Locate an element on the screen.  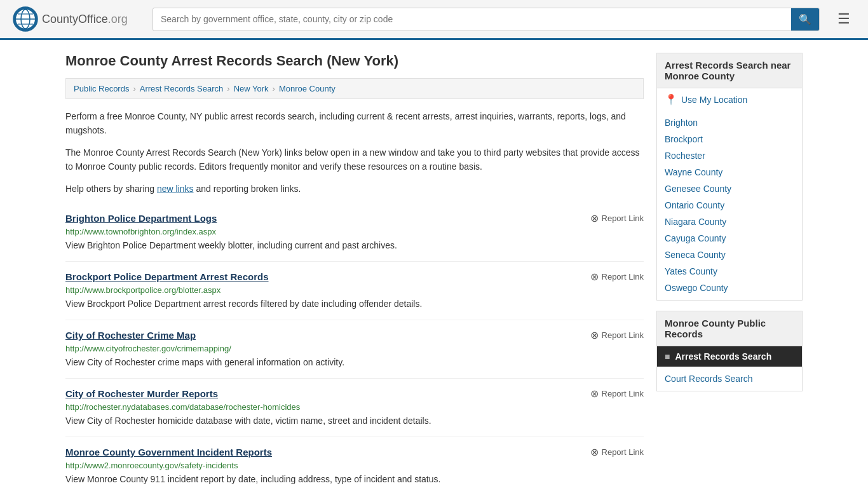
logo-icon is located at coordinates (25, 19).